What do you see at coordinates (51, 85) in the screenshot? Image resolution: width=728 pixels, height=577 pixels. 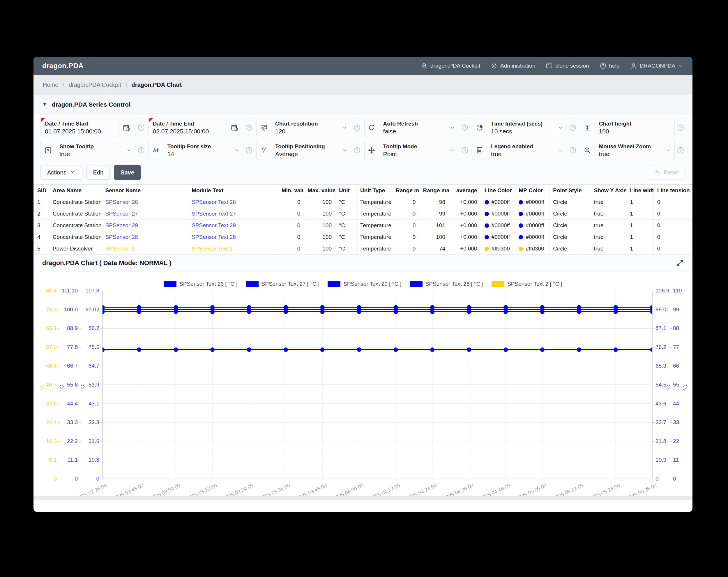 I see `breadcrumb-item: Home` at bounding box center [51, 85].